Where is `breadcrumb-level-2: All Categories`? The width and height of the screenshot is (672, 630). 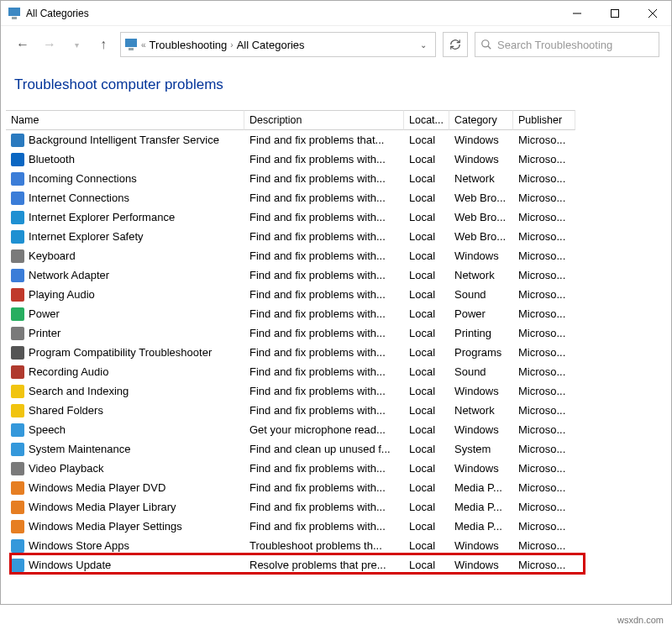
breadcrumb-level-2: All Categories is located at coordinates (270, 45).